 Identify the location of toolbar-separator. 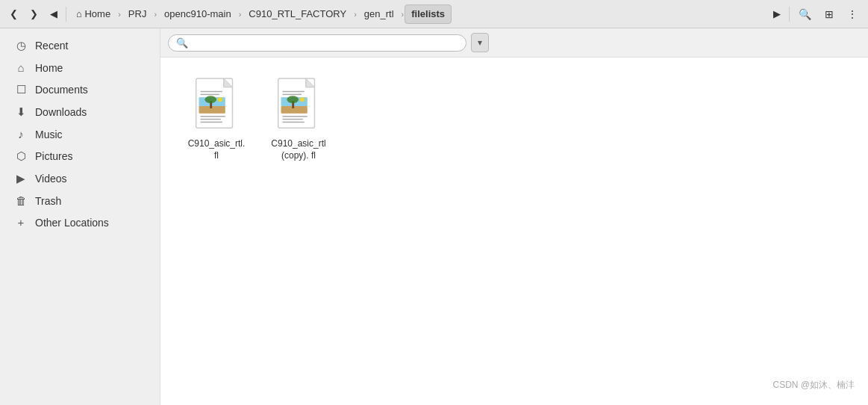
(66, 14).